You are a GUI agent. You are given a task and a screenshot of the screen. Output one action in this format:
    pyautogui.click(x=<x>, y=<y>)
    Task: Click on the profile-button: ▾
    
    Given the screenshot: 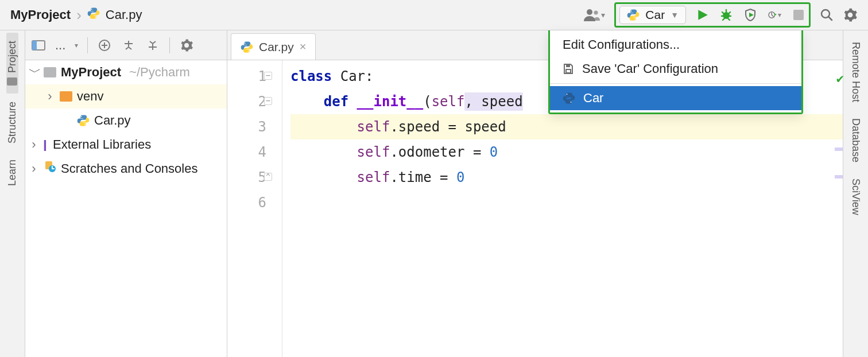 What is the action you would take?
    pyautogui.click(x=774, y=15)
    